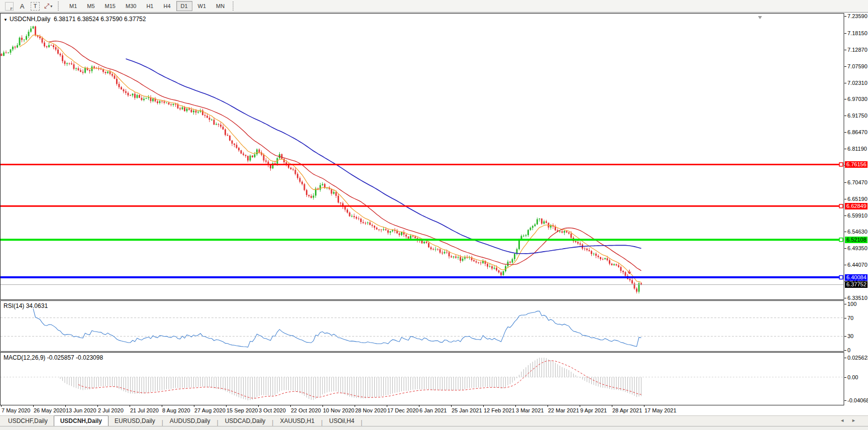 Image resolution: width=868 pixels, height=430 pixels. Describe the element at coordinates (856, 66) in the screenshot. I see `price-axis-tick: 7.07590` at that location.